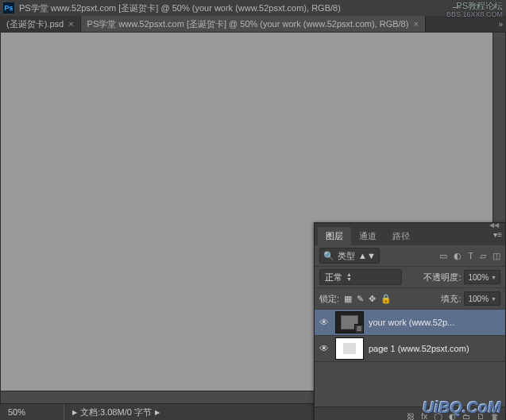 This screenshot has width=506, height=420. What do you see at coordinates (348, 299) in the screenshot?
I see `lock-pixels-icon: ▦` at bounding box center [348, 299].